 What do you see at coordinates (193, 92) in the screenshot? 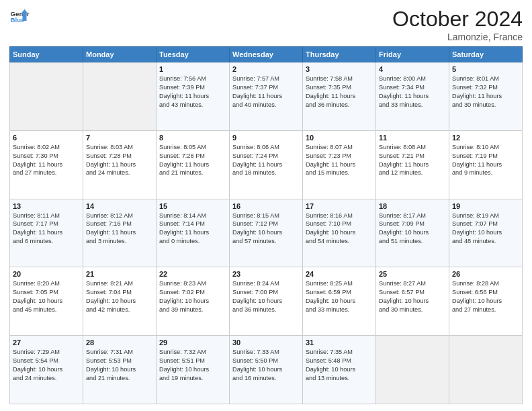
I see `day-info: Sunrise: 7:56 AM Sunset: 7:39 PM Dayligh…` at bounding box center [193, 92].